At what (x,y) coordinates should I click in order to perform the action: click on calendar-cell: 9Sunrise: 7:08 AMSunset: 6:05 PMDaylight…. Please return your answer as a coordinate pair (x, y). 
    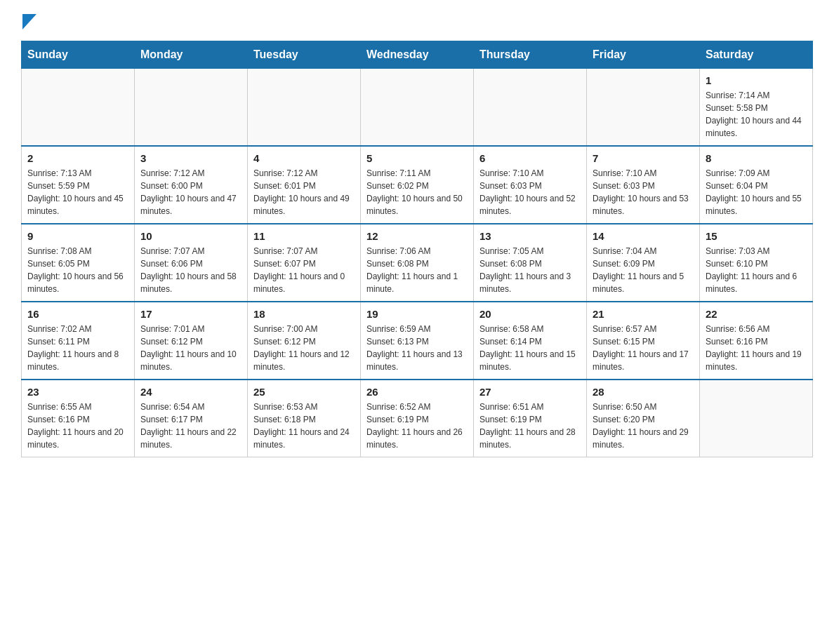
    Looking at the image, I should click on (79, 262).